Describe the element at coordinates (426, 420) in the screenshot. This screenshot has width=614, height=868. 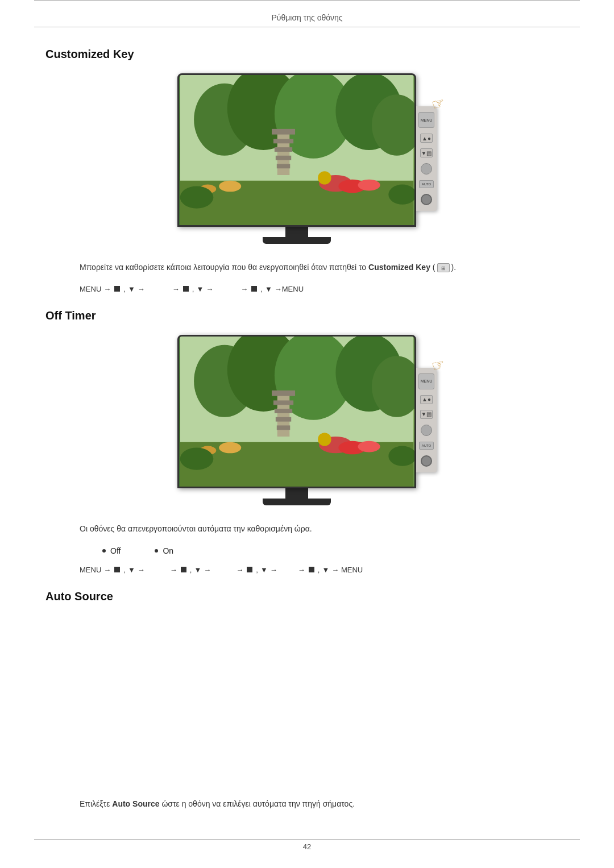
I see `side-panel-2: ☞ MENU ▲● ▼▨ AUTO` at that location.